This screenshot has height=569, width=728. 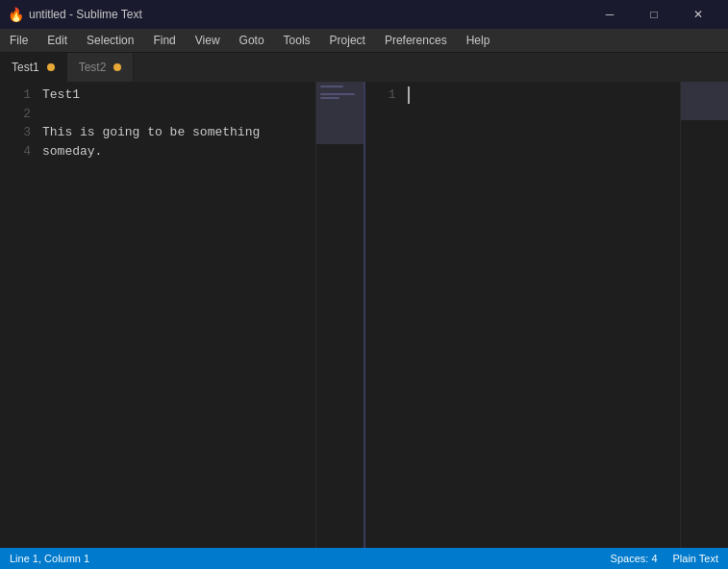 I want to click on left-minimap-viewport, so click(x=340, y=113).